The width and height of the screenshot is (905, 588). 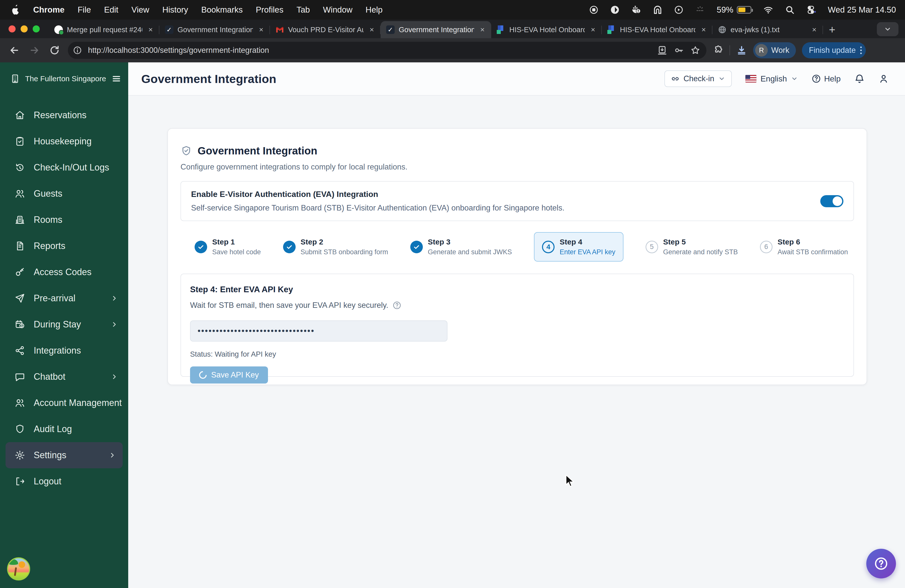 I want to click on sidebar-item-settings: Settings, so click(x=64, y=455).